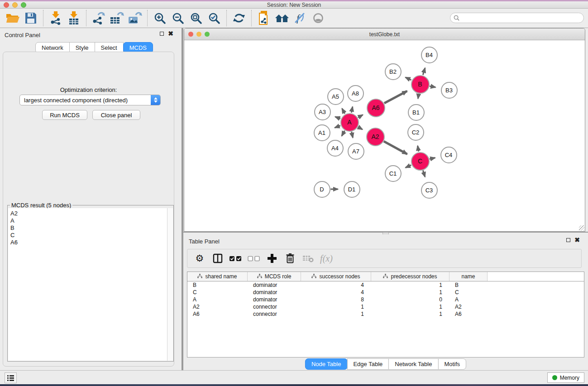 Image resolution: width=588 pixels, height=386 pixels. I want to click on export-network-icon, so click(99, 18).